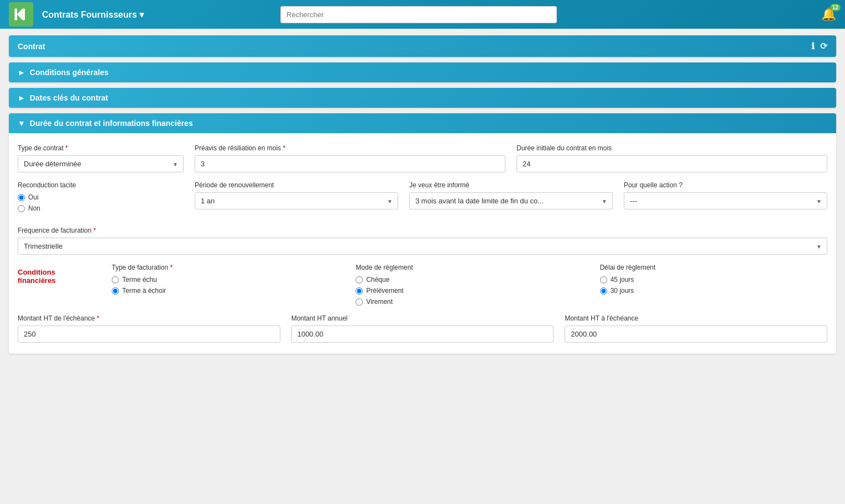 The image size is (845, 504). Describe the element at coordinates (422, 98) in the screenshot. I see `dates-cles-panel: ► Dates clés du contrat` at that location.